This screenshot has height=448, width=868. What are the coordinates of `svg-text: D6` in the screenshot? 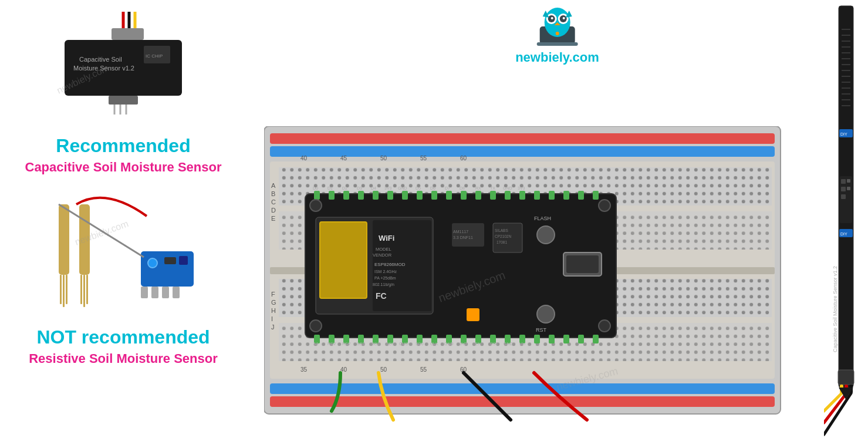 It's located at (433, 188).